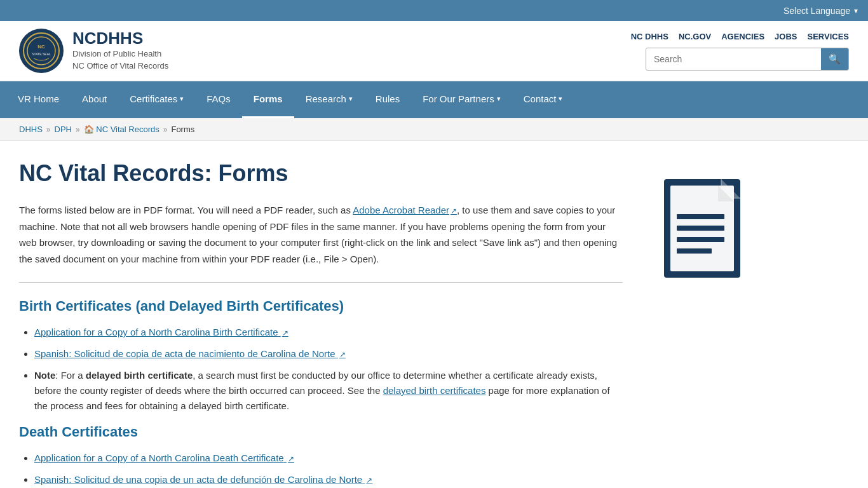 Image resolution: width=868 pixels, height=488 pixels. I want to click on certificates-dropdown-icon: ▾, so click(182, 99).